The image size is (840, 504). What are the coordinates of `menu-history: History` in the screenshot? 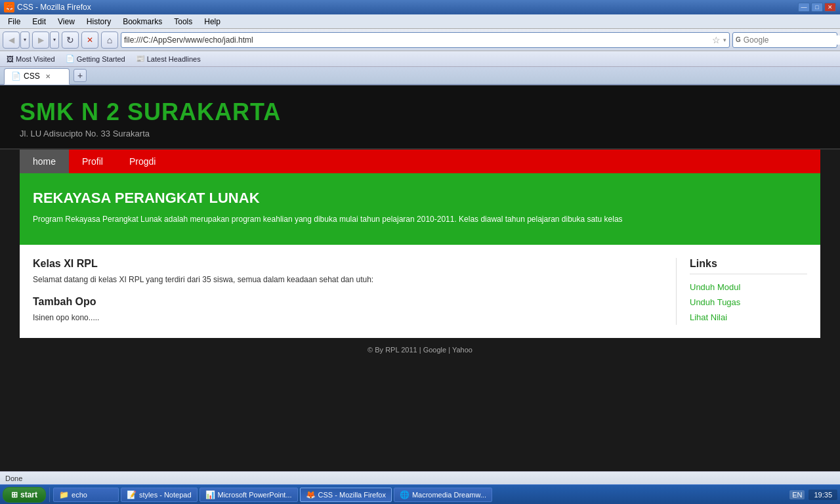 It's located at (98, 22).